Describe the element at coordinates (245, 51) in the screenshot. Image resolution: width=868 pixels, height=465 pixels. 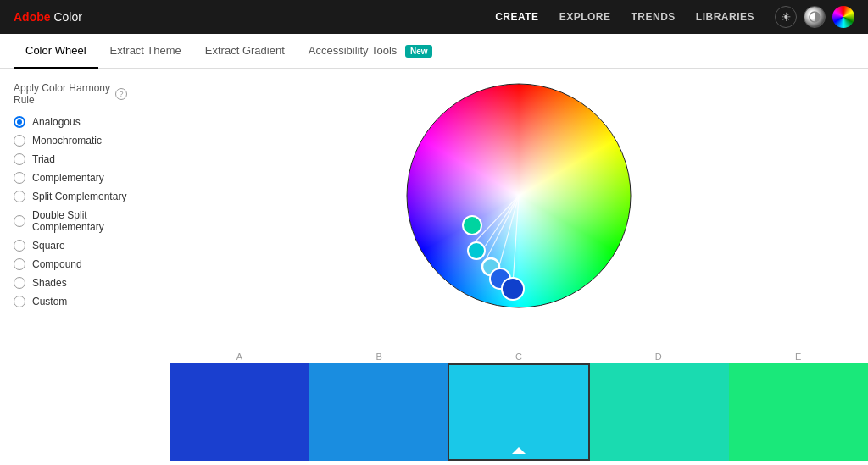
I see `tab-extract-gradient: Extract Gradient` at that location.